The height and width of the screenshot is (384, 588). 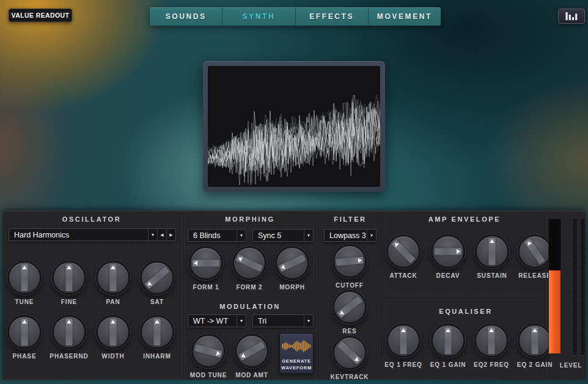 I want to click on knob-form-1: FORM 1, so click(x=206, y=263).